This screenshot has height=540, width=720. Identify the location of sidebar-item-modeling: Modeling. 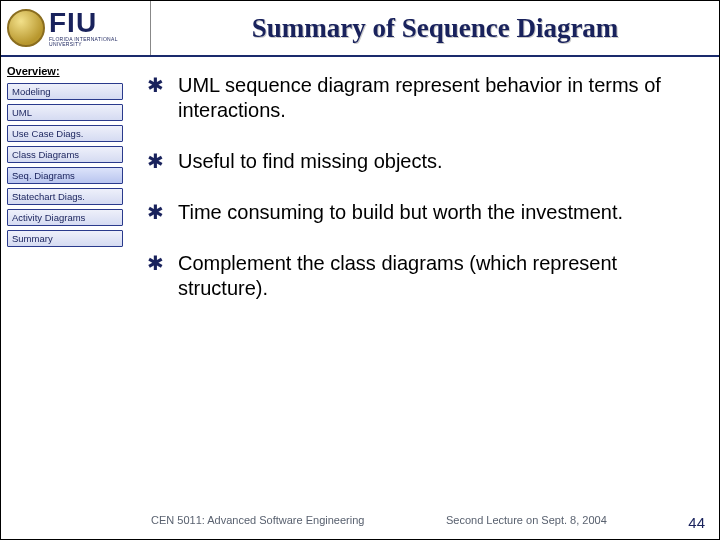
(65, 92).